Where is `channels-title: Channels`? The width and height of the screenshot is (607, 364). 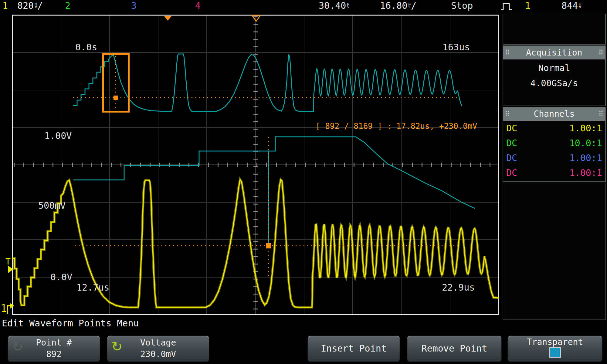
channels-title: Channels is located at coordinates (554, 114).